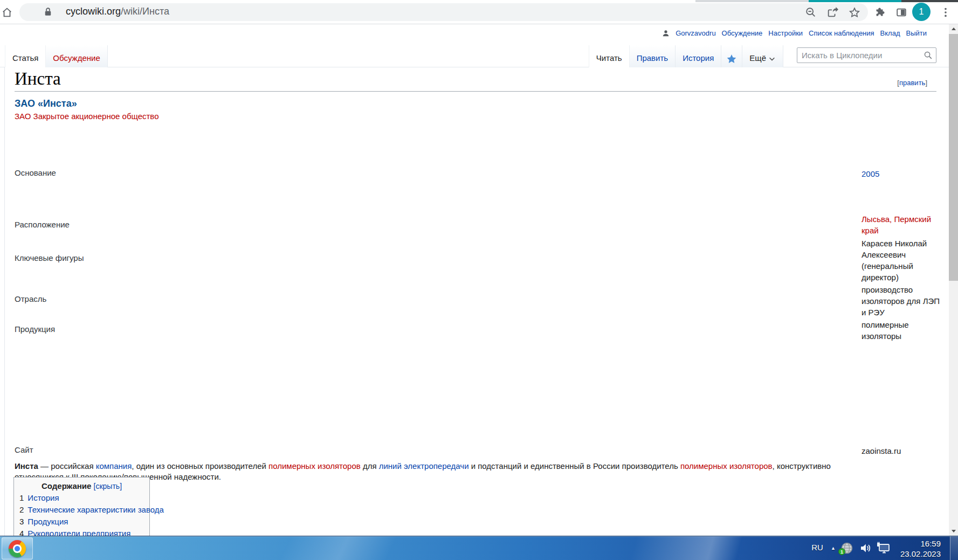 The width and height of the screenshot is (958, 560). I want to click on share-icon, so click(832, 12).